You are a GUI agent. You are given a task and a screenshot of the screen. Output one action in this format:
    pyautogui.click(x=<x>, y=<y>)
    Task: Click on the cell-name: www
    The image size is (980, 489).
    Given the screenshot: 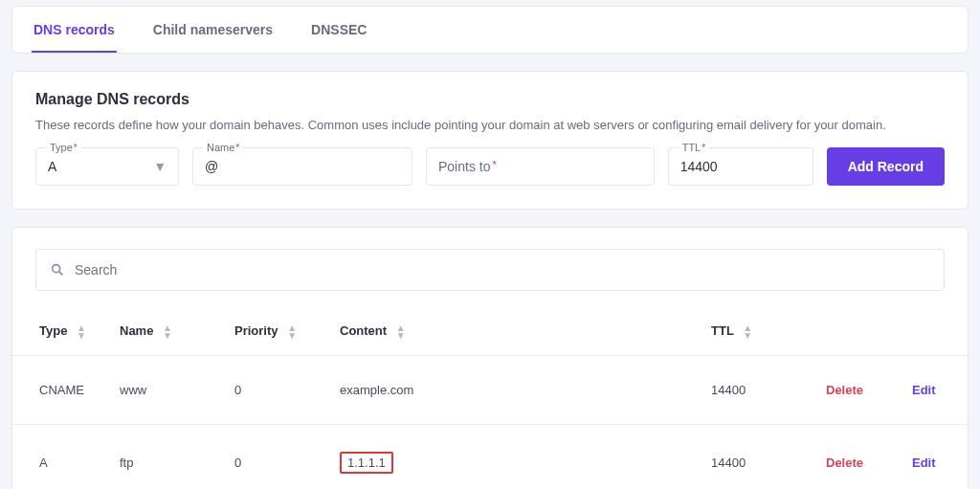 What is the action you would take?
    pyautogui.click(x=166, y=389)
    